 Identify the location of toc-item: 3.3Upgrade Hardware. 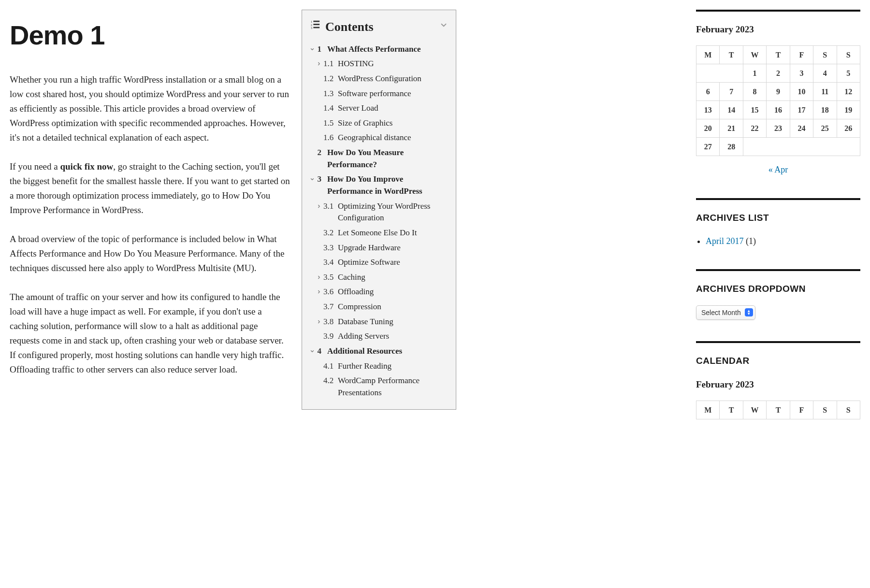
(379, 248).